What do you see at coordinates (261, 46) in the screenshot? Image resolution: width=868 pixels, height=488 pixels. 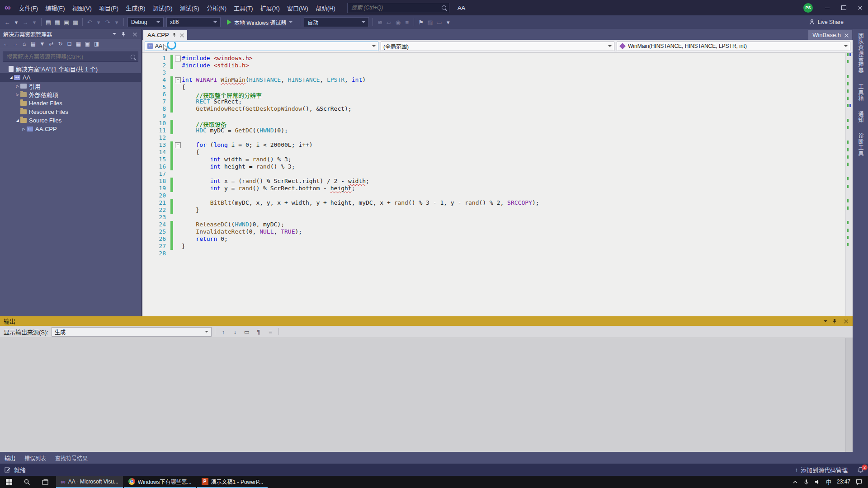 I see `nav-project-dropdown: AA` at bounding box center [261, 46].